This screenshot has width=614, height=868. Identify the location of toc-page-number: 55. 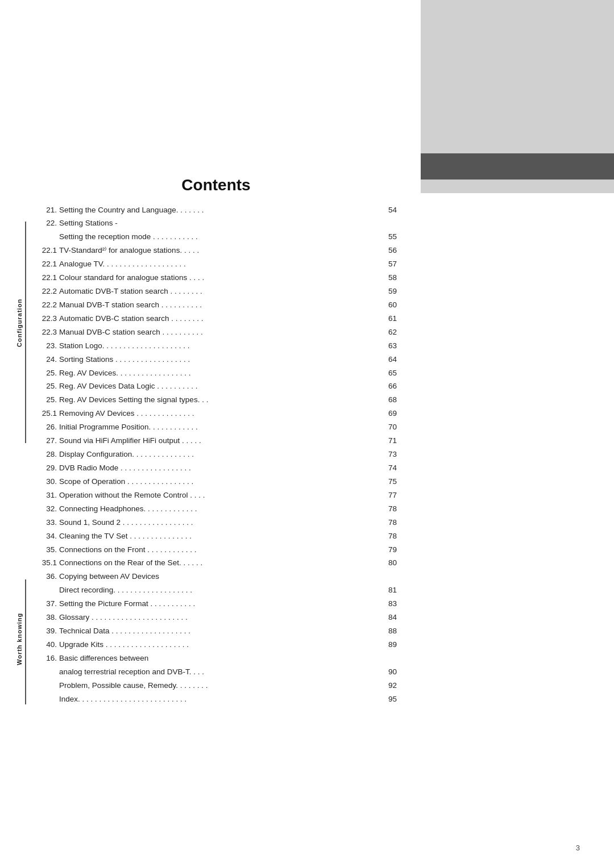
(387, 237).